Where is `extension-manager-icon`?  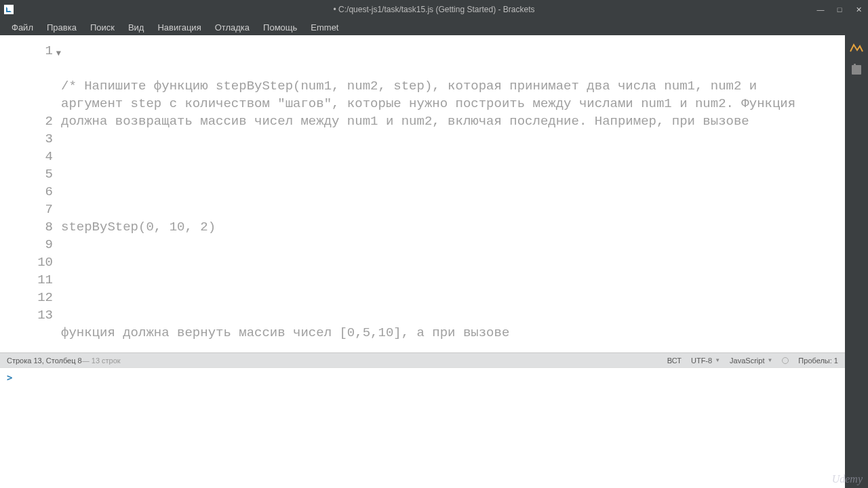 extension-manager-icon is located at coordinates (856, 70).